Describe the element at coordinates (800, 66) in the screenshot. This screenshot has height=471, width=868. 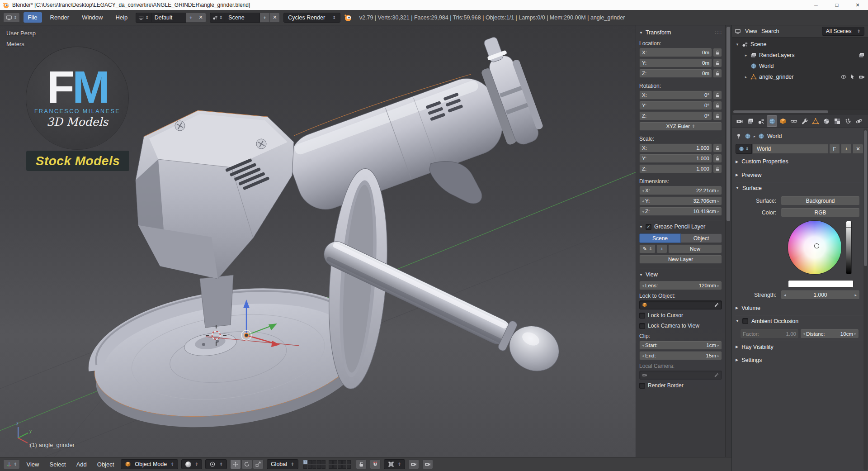
I see `outliner-item-world: World` at that location.